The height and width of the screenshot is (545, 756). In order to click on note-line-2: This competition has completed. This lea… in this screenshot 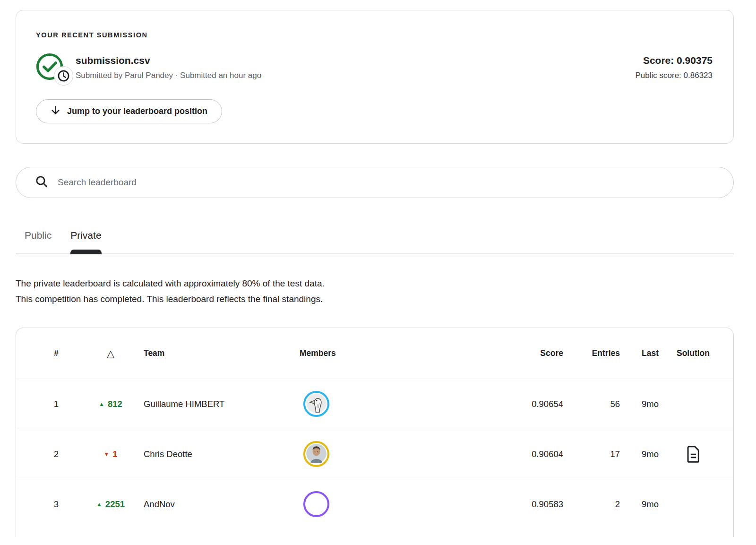, I will do `click(375, 299)`.